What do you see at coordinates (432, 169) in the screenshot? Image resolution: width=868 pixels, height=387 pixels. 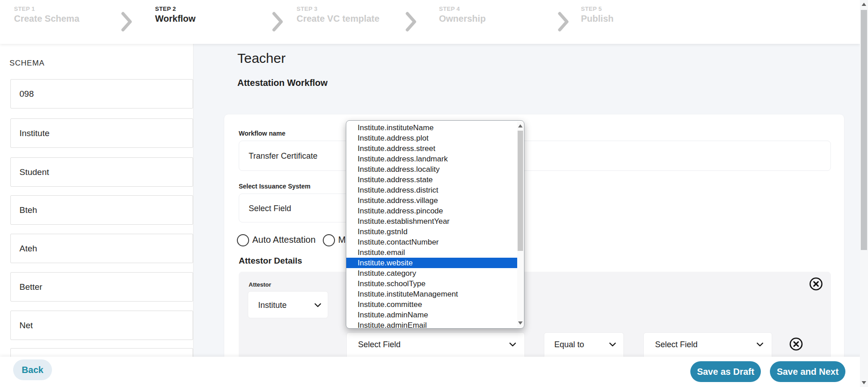 I see `dropdown-option: Institute.address.locality` at bounding box center [432, 169].